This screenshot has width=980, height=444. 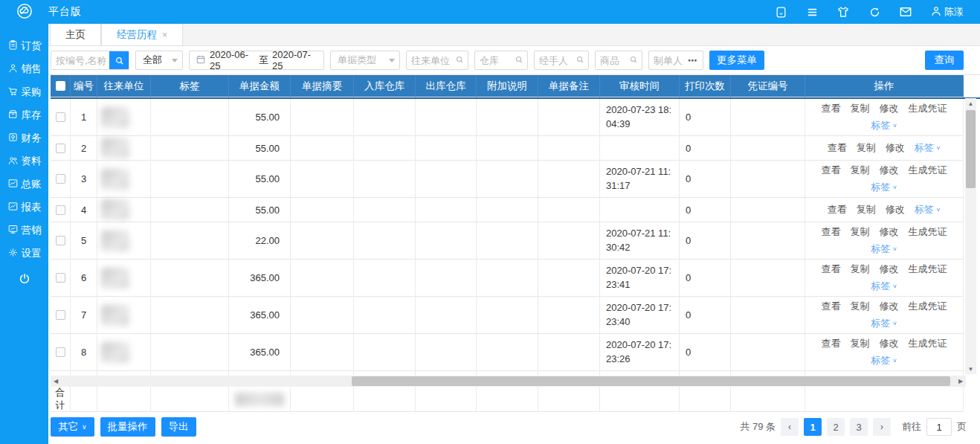 I want to click on search-icon, so click(x=119, y=60).